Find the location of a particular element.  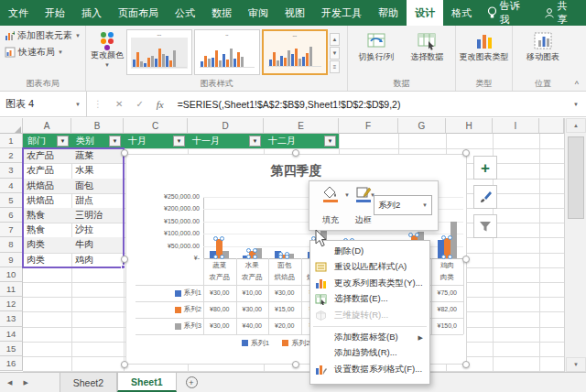

gallery-up-button: ▲ is located at coordinates (335, 39).